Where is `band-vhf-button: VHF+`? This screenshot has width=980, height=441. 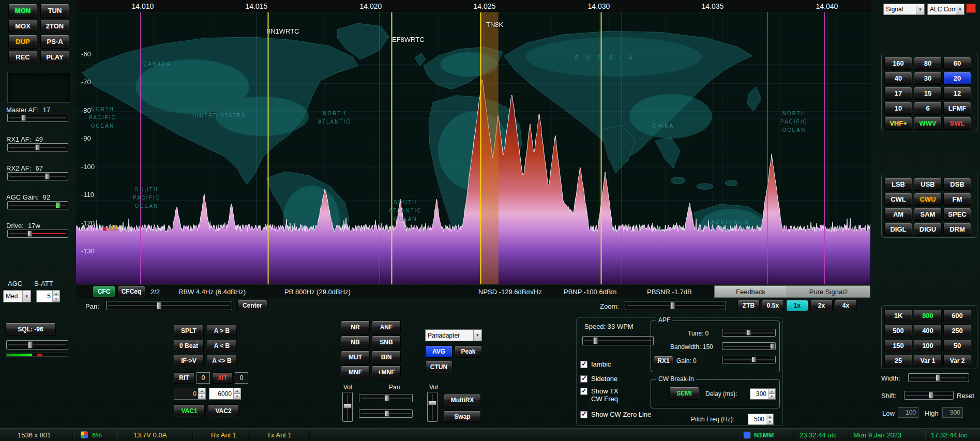 band-vhf-button: VHF+ is located at coordinates (898, 123).